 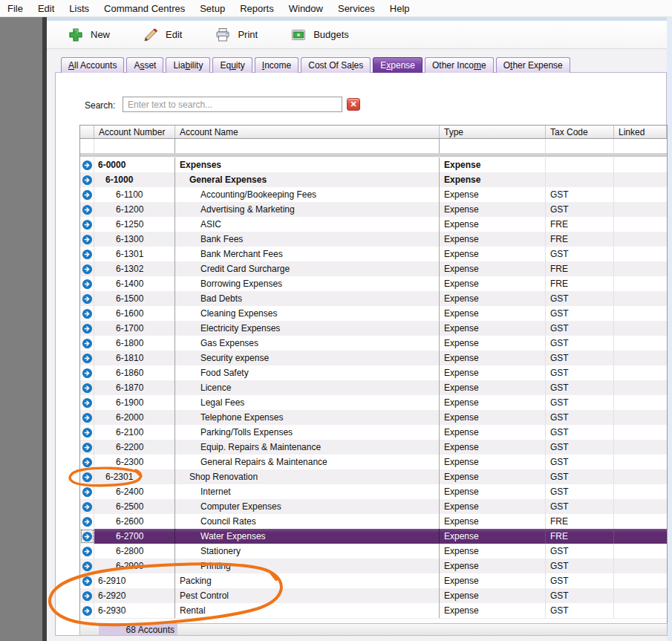 What do you see at coordinates (373, 209) in the screenshot?
I see `table-row-6-1200: 6-1200Advertising & MarketingExpenseGST` at bounding box center [373, 209].